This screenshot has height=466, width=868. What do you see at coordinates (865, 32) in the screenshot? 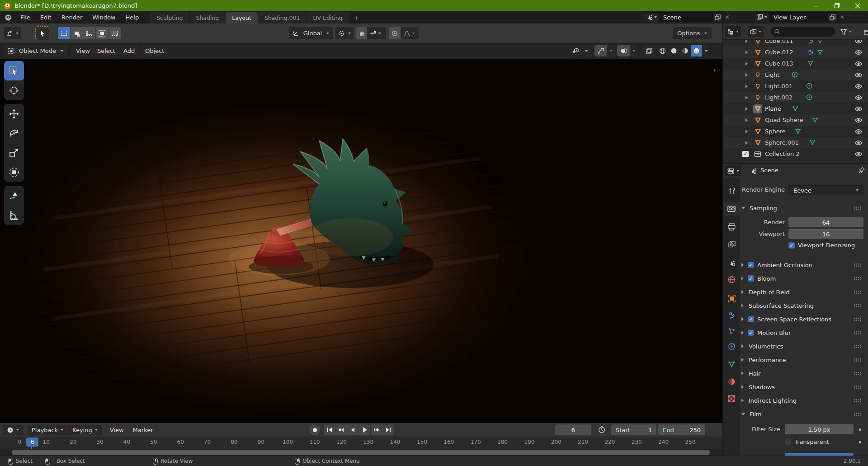
I see `new-collection-button` at bounding box center [865, 32].